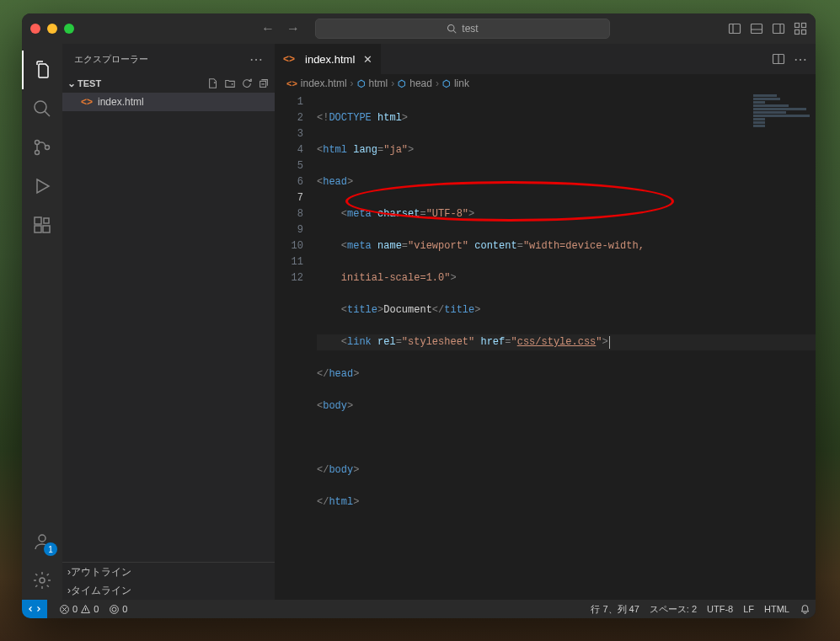 The height and width of the screenshot is (641, 840). Describe the element at coordinates (42, 225) in the screenshot. I see `activity-extensions` at that location.